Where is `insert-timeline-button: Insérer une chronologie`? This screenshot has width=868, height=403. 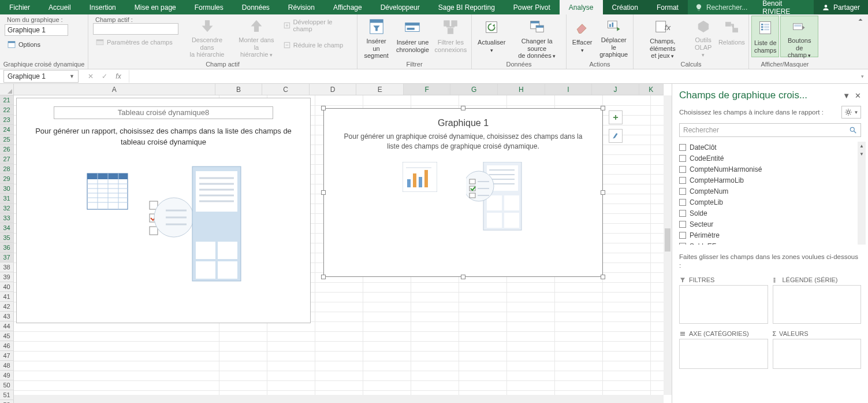 insert-timeline-button: Insérer une chronologie is located at coordinates (412, 36).